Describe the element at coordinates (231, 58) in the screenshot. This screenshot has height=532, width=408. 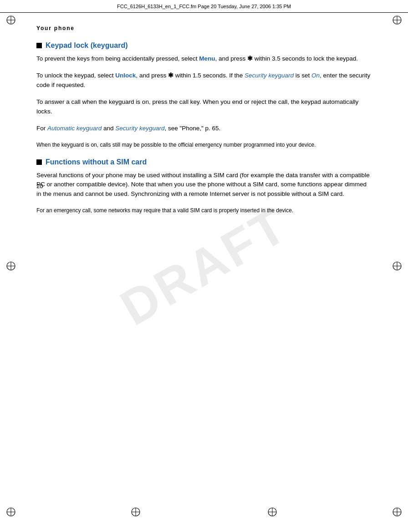
I see `section1-para1-text2: , and press` at that location.